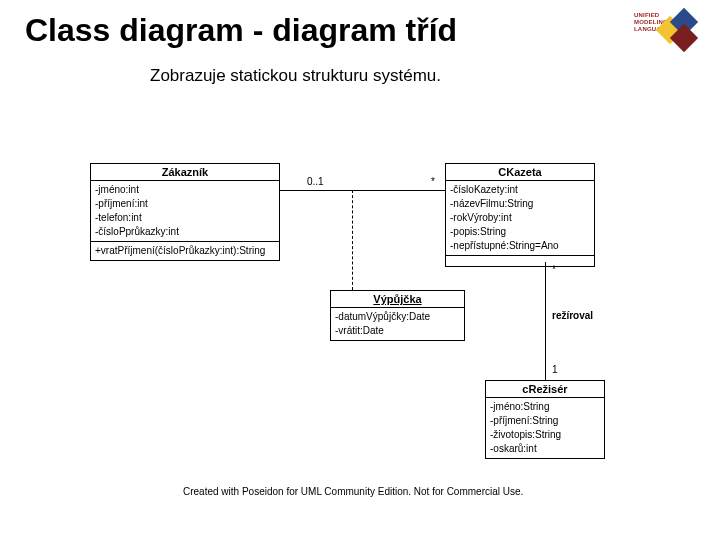 The width and height of the screenshot is (720, 540). Describe the element at coordinates (545, 435) in the screenshot. I see `attr: -životopis:String` at that location.